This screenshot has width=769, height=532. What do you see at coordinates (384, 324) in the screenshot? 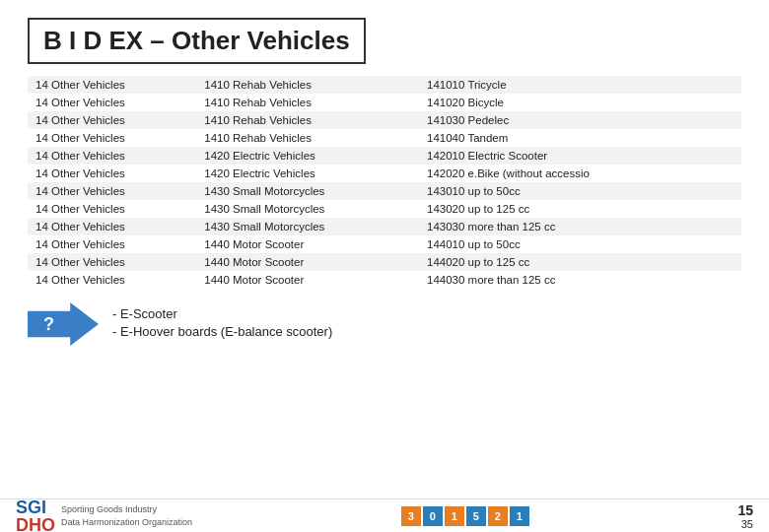
I see `bottom-section: ? - E-Scooter - E-Hoover boards (E-balan…` at bounding box center [384, 324].